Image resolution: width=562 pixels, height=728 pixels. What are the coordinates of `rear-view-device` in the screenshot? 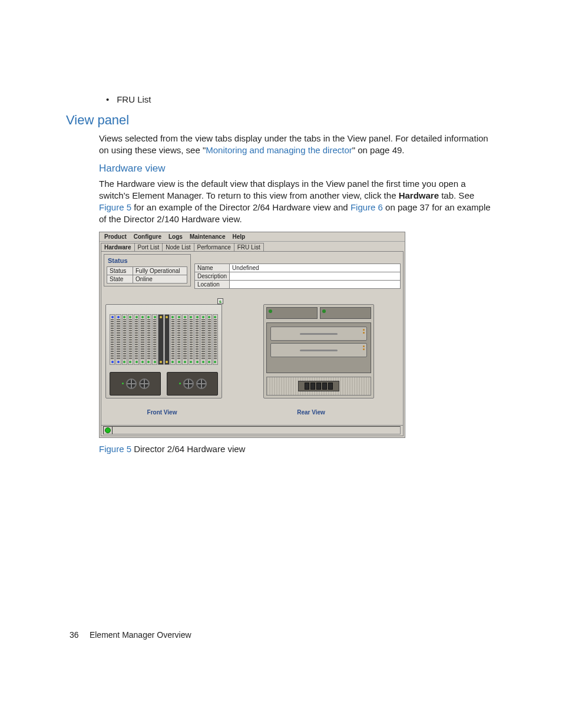 It's located at (319, 351).